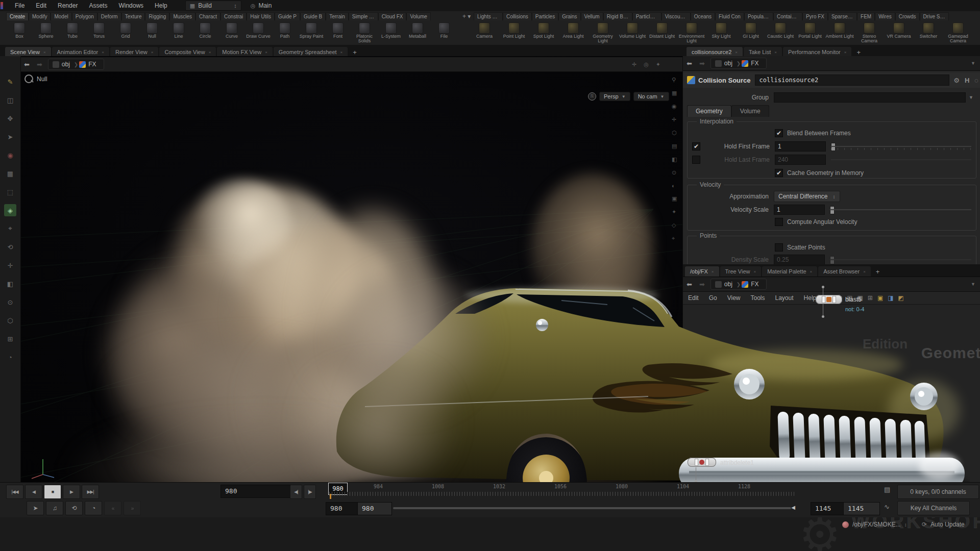 This screenshot has height=551, width=980. I want to click on viewport-toolbar-icon: ▣, so click(674, 199).